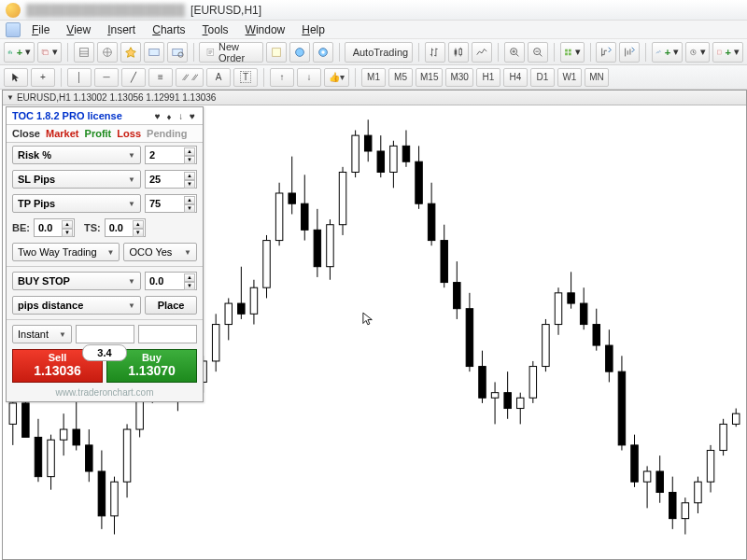  Describe the element at coordinates (62, 133) in the screenshot. I see `tab-market: Market` at that location.